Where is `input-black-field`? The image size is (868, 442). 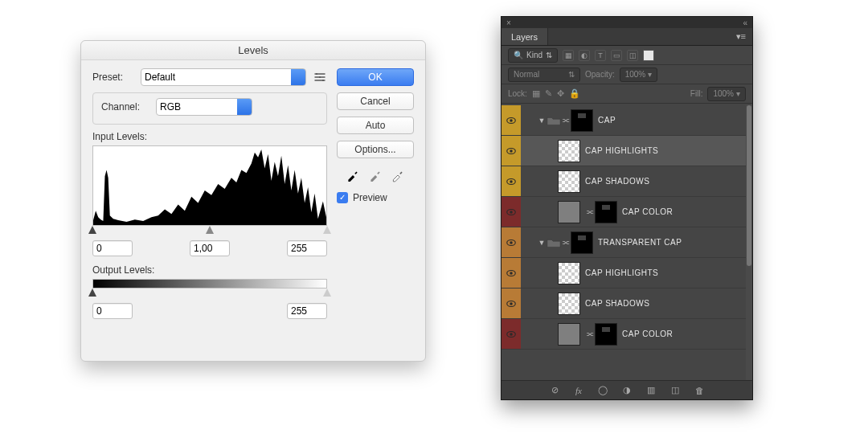
input-black-field is located at coordinates (113, 248).